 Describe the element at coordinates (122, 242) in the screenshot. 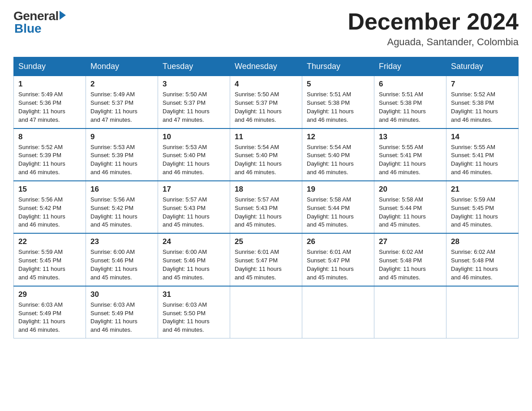

I see `day-number: 23` at that location.